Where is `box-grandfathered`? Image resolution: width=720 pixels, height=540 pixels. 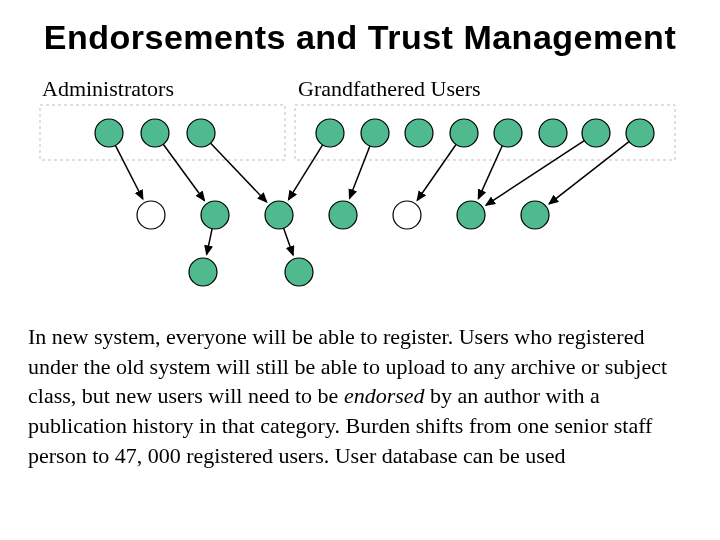 box-grandfathered is located at coordinates (485, 132).